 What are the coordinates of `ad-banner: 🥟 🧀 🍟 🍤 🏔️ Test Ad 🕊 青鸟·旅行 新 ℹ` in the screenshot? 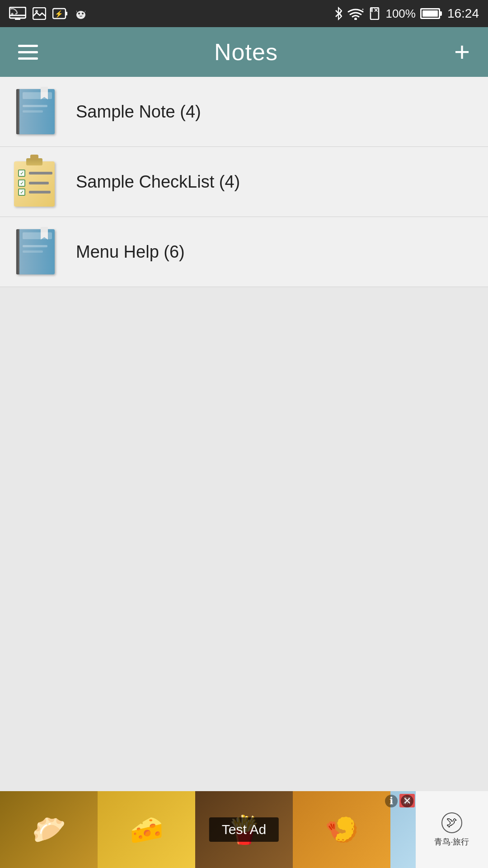 It's located at (244, 830).